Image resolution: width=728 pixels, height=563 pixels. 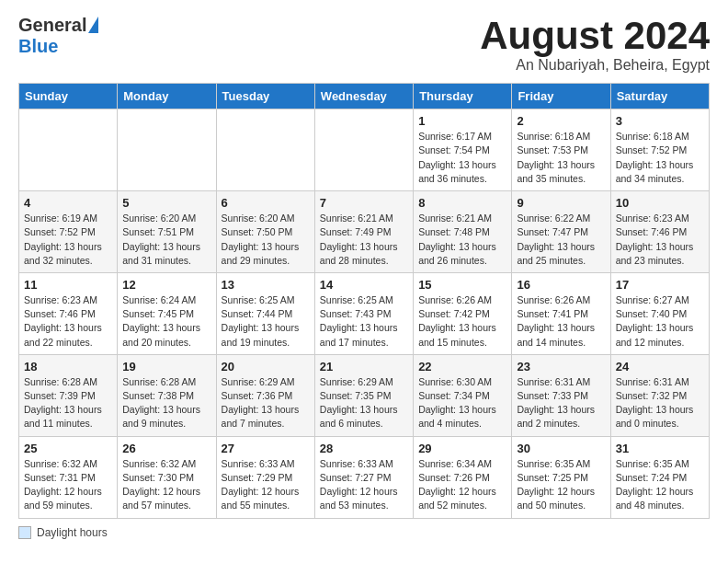 I want to click on day-number: 25, so click(x=68, y=449).